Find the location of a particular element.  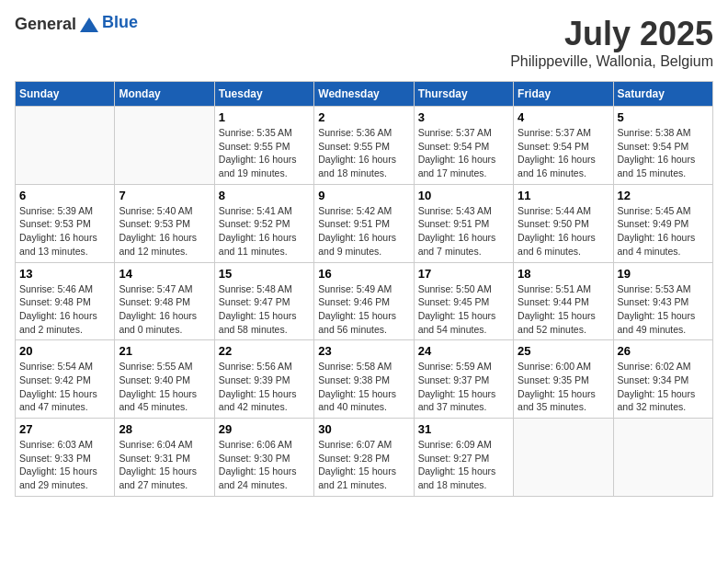

calendar-cell: 14 Sunrise: 5:47 AMSunset: 9:48 PMDaylig… is located at coordinates (165, 302).